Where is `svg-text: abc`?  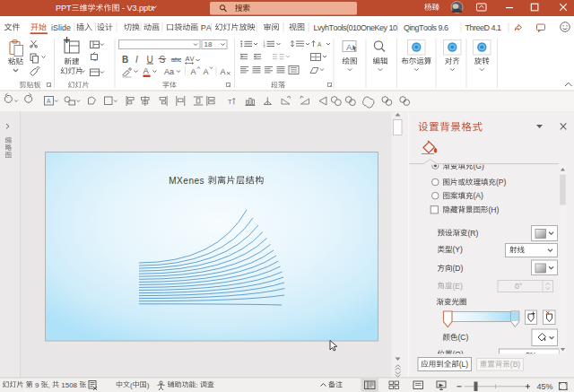
svg-text: abc is located at coordinates (177, 59).